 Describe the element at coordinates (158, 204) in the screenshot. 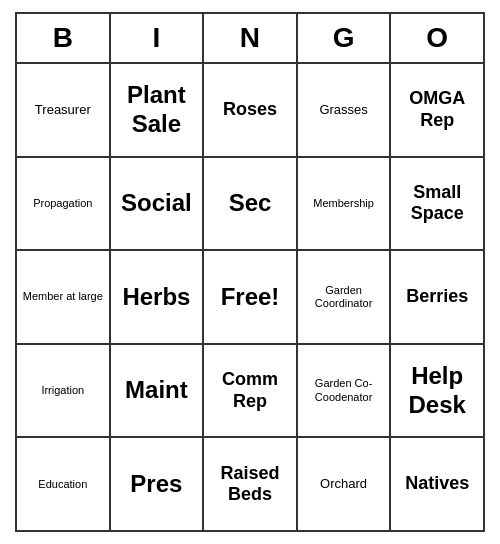

I see `cell-2-2: Social` at that location.